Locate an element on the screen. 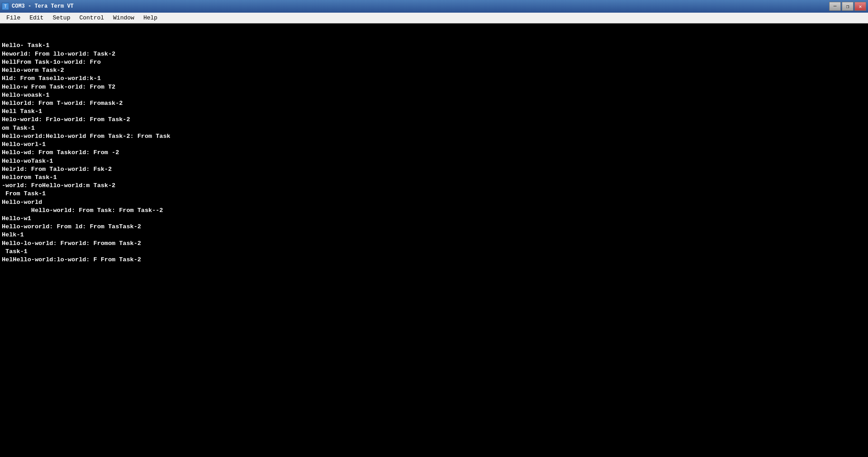  terminal-line: Heworld: From llo-world: Task-2 is located at coordinates (434, 54).